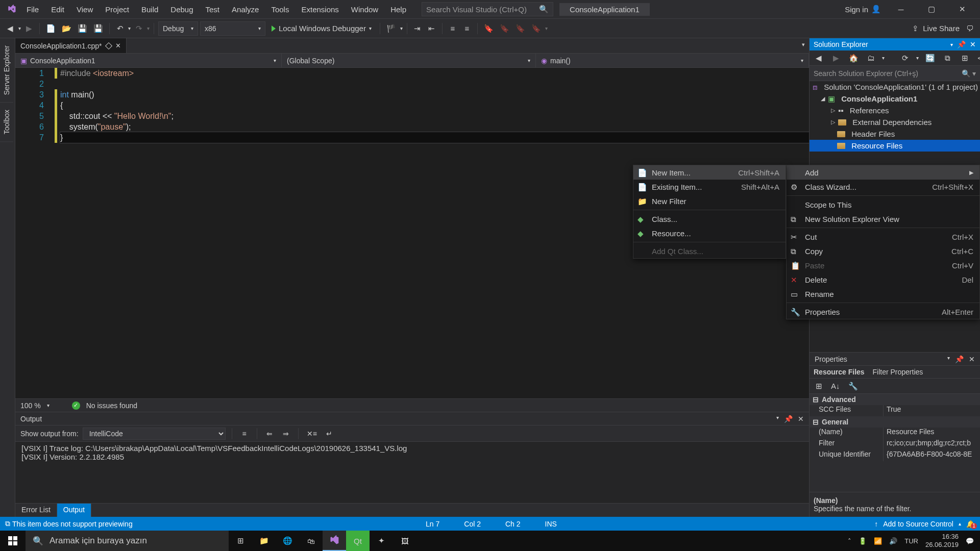  Describe the element at coordinates (962, 9) in the screenshot. I see `close-button: ✕` at that location.